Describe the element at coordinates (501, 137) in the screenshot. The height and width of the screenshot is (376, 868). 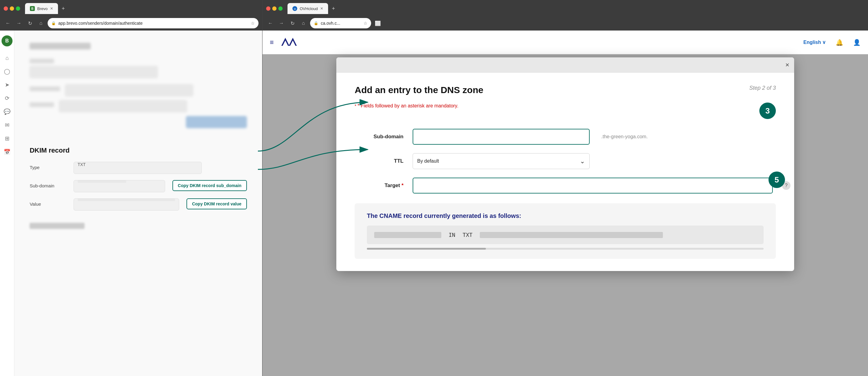
I see `subdomain-form-input` at that location.